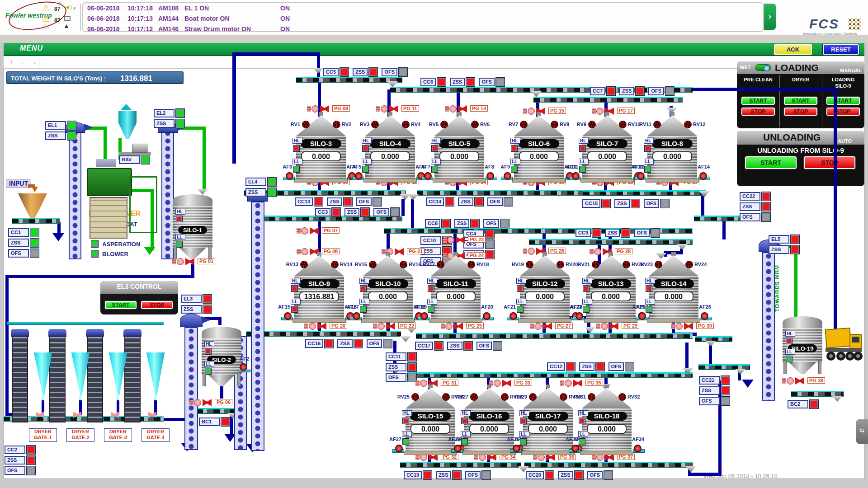  Describe the element at coordinates (249, 359) in the screenshot. I see `af-label: AF2` at that location.